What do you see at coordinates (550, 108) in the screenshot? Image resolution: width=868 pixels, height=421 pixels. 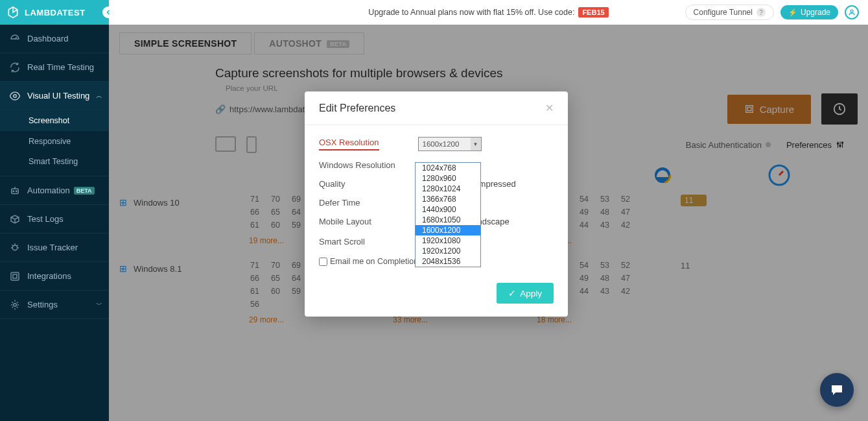 I see `close-icon: ✕` at bounding box center [550, 108].